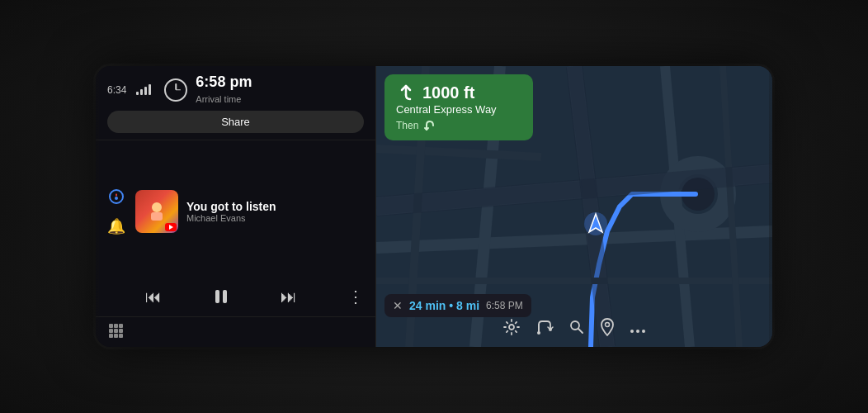 This screenshot has height=413, width=868. I want to click on more-options-button: ⋮, so click(356, 297).